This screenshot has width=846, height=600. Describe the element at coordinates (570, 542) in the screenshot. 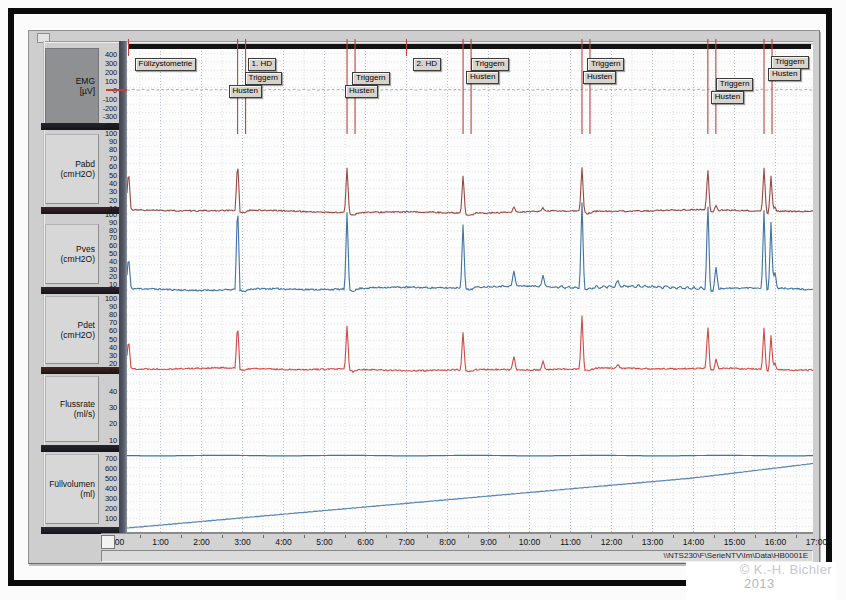

I see `time-label: 11:00` at that location.